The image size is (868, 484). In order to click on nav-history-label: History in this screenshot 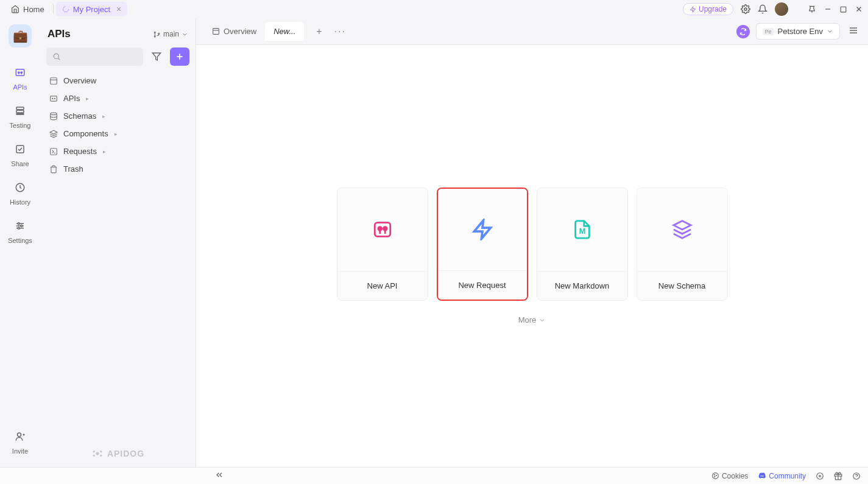, I will do `click(20, 202)`.